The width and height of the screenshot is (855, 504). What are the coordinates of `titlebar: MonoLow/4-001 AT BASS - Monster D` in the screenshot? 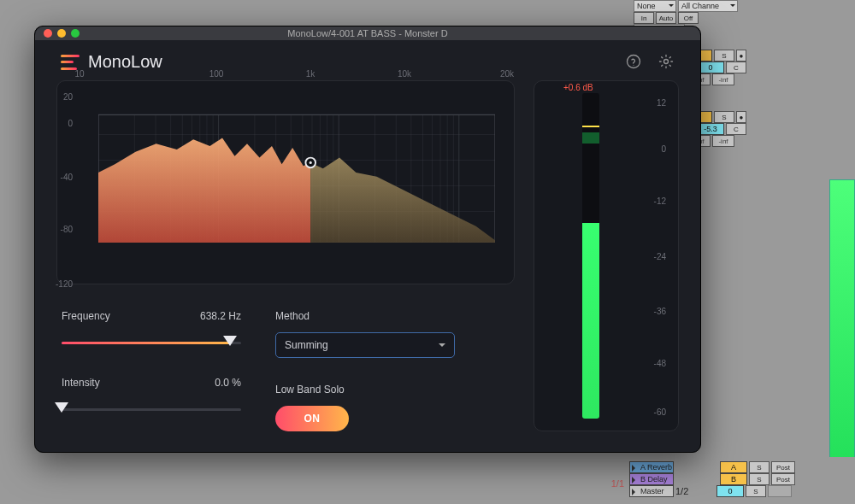 It's located at (368, 33).